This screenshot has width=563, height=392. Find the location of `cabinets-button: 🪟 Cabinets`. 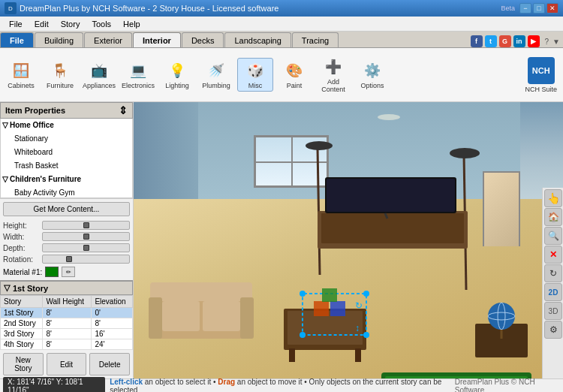

cabinets-button: 🪟 Cabinets is located at coordinates (21, 75).